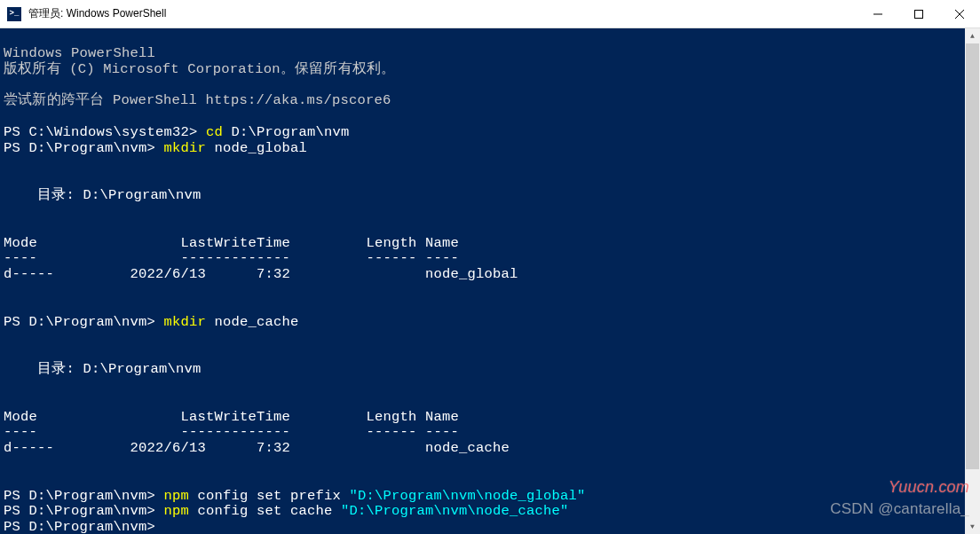  I want to click on scroll-up-icon: ▲, so click(973, 35).